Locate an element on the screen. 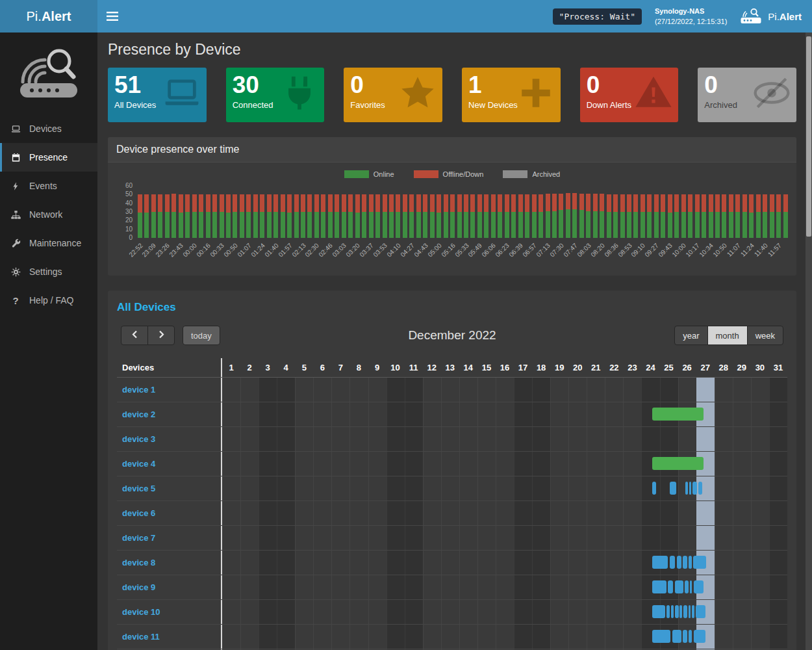 The width and height of the screenshot is (812, 650). device-link: device 1 is located at coordinates (139, 390).